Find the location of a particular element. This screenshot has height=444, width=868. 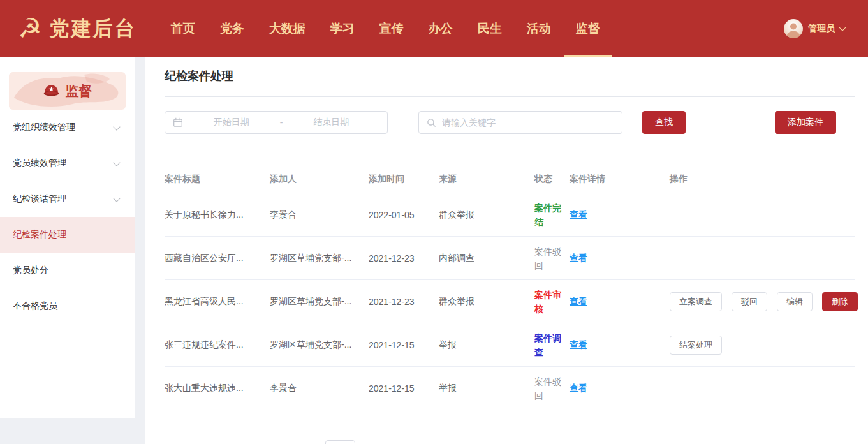

status-badge: 案件调查 is located at coordinates (552, 345).